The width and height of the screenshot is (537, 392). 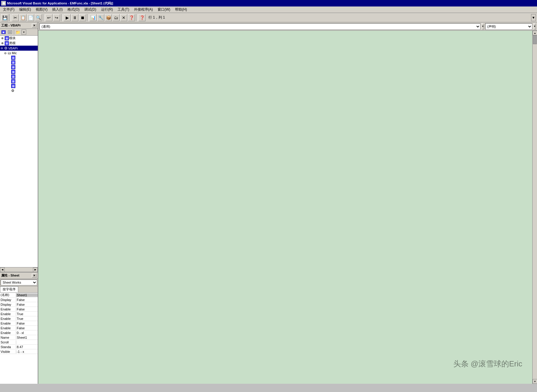 What do you see at coordinates (509, 27) in the screenshot?
I see `code-declaration-dropdown: (声明)` at bounding box center [509, 27].